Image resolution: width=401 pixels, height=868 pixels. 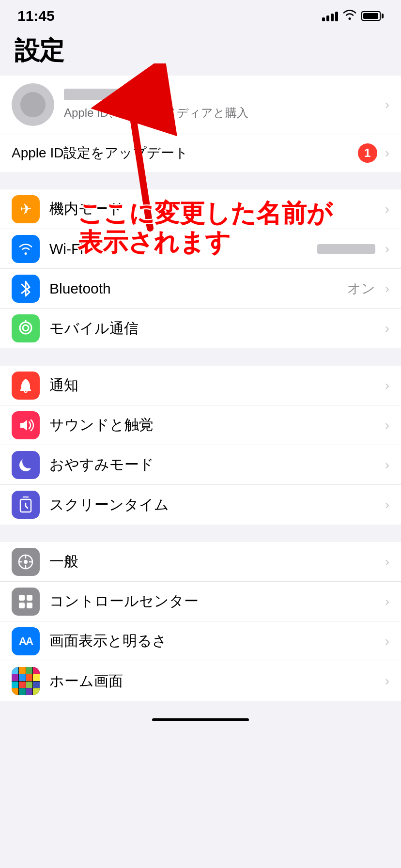 What do you see at coordinates (181, 153) in the screenshot?
I see `apple-id-update-label: Apple ID設定をアップデート` at bounding box center [181, 153].